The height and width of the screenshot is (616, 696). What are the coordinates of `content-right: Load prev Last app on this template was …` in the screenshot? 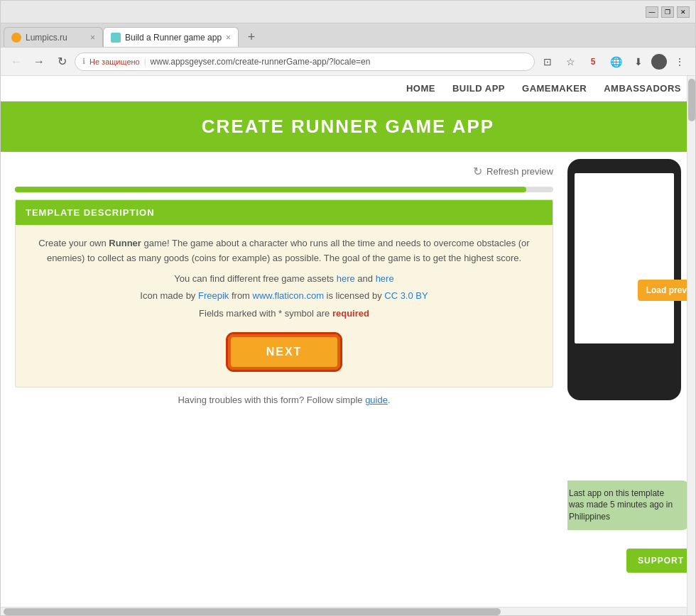 It's located at (631, 383).